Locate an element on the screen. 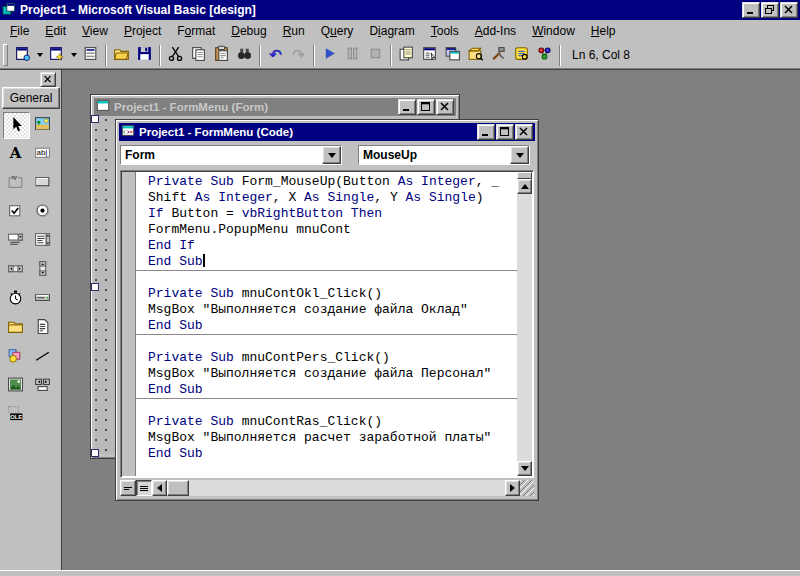 The width and height of the screenshot is (800, 576). form-selection-handle-middle is located at coordinates (95, 287).